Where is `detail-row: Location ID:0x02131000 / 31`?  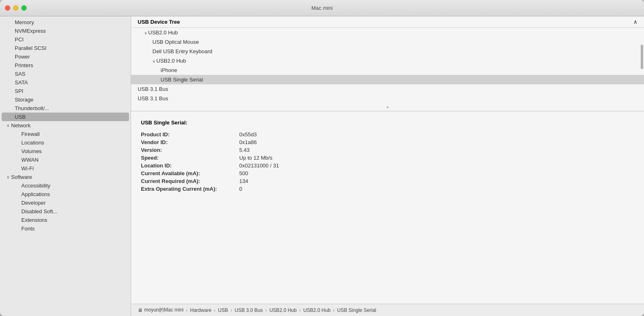 detail-row: Location ID:0x02131000 / 31 is located at coordinates (388, 165).